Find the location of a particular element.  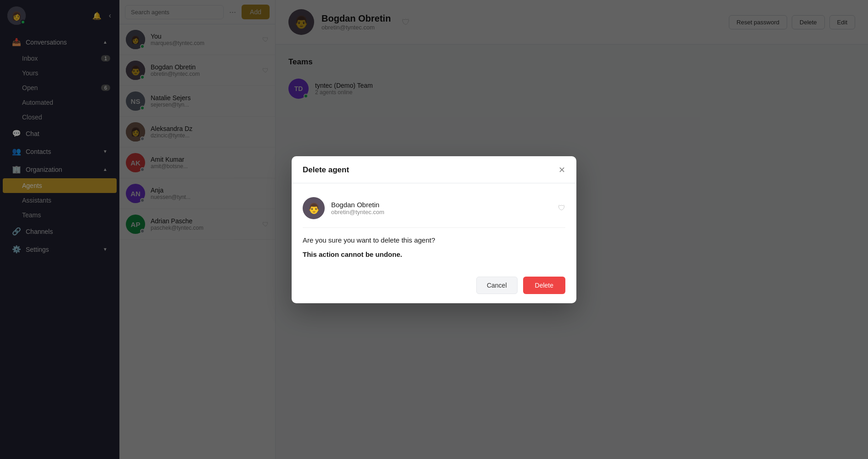

modal-header: Delete agent ✕ is located at coordinates (434, 170).